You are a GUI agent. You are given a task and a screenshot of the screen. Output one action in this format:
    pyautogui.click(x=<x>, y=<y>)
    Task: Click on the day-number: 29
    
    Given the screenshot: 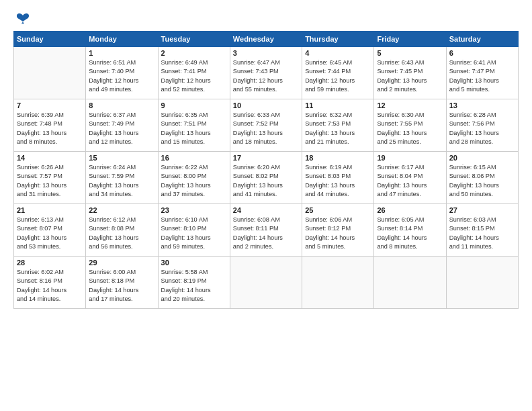 What is the action you would take?
    pyautogui.click(x=122, y=263)
    